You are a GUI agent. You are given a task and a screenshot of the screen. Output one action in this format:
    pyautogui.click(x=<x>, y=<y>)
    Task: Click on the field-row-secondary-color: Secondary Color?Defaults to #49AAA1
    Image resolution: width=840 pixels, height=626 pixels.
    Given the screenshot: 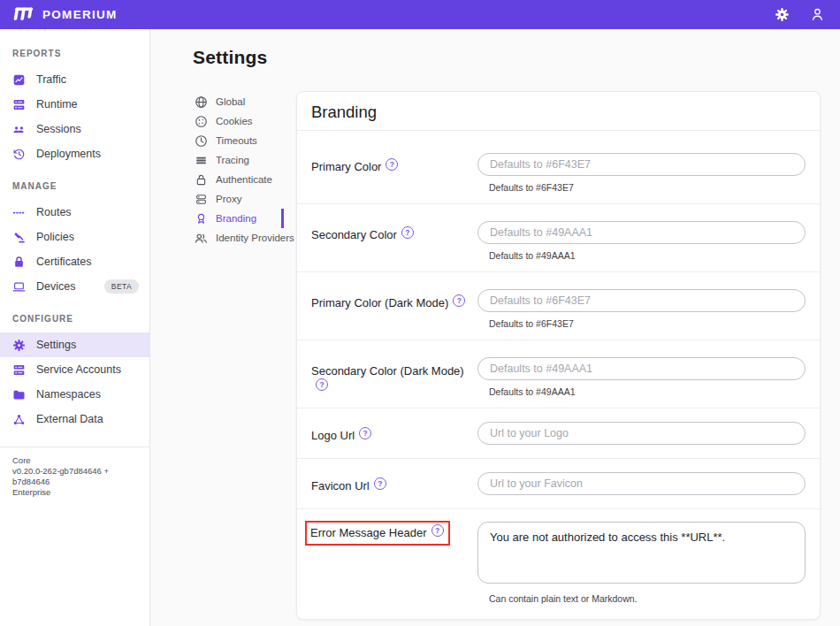 What is the action you would take?
    pyautogui.click(x=559, y=237)
    